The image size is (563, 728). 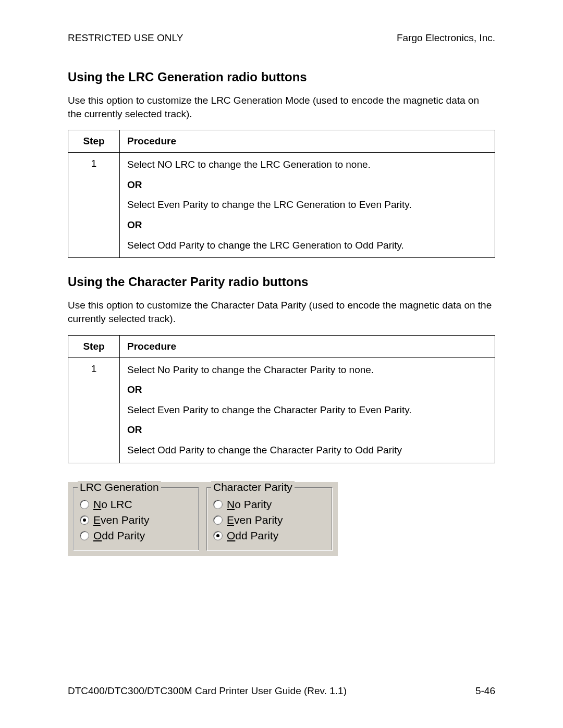 I want to click on proc-line: Select Odd Parity to change the LRC Gene…, so click(x=308, y=246).